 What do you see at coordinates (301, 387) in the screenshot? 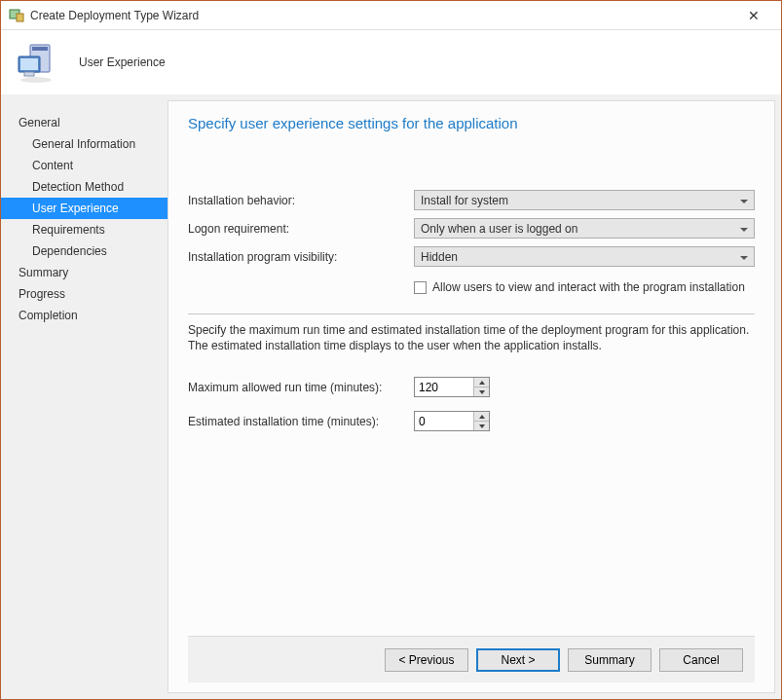
I see `max-runtime-label: Maximum allowed run time (minutes):` at bounding box center [301, 387].